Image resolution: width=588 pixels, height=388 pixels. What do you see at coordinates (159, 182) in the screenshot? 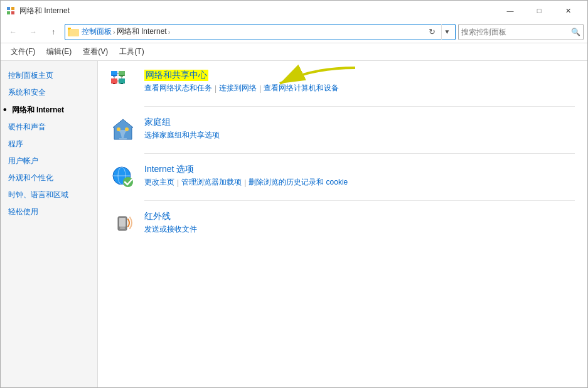
I see `link-change-homepage: 更改主页` at bounding box center [159, 182].